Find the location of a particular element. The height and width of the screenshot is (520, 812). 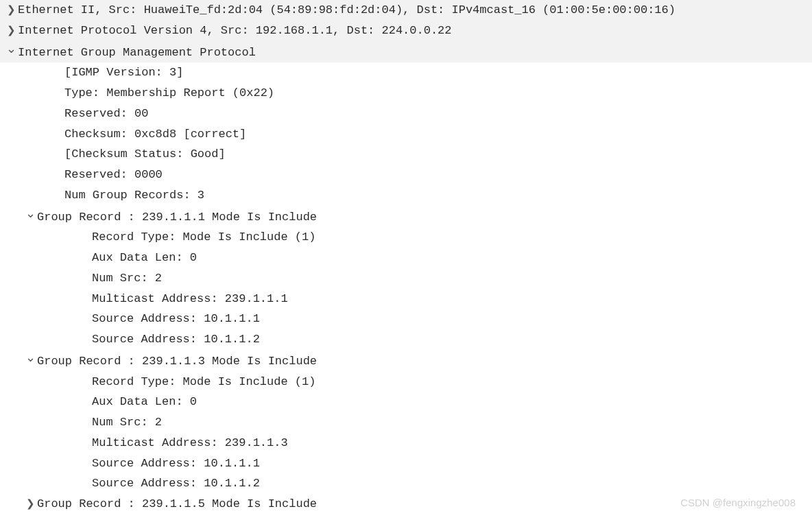

tree-row-label: Multicast Address: 239.1.1.3 is located at coordinates (190, 443).